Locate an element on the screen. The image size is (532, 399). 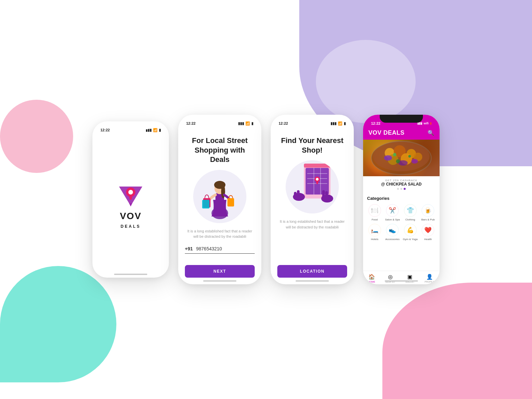
logo-text-deals: DEALS is located at coordinates (131, 226).